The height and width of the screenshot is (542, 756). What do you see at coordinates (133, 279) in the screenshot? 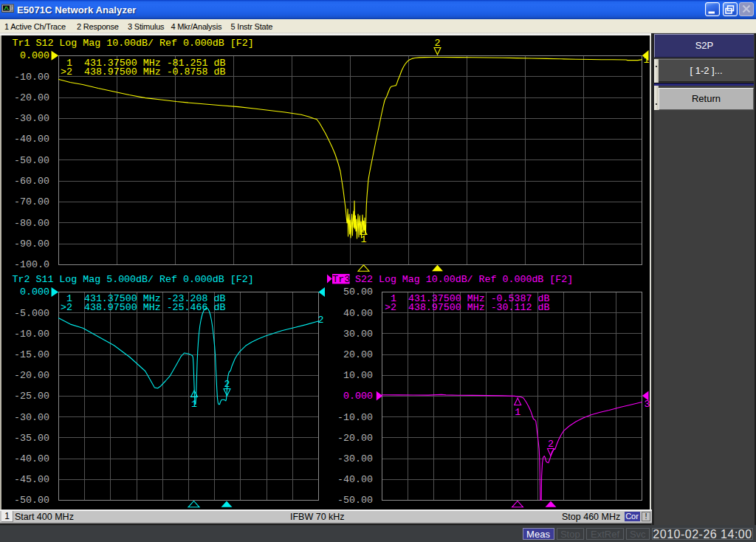
I see `svg-text:Tr2 S11 Log Mag 5.000dB/ Ref 0: Tr2 S11 Log Mag 5.000dB/ Ref 0.000dB [F2…` at bounding box center [133, 279].